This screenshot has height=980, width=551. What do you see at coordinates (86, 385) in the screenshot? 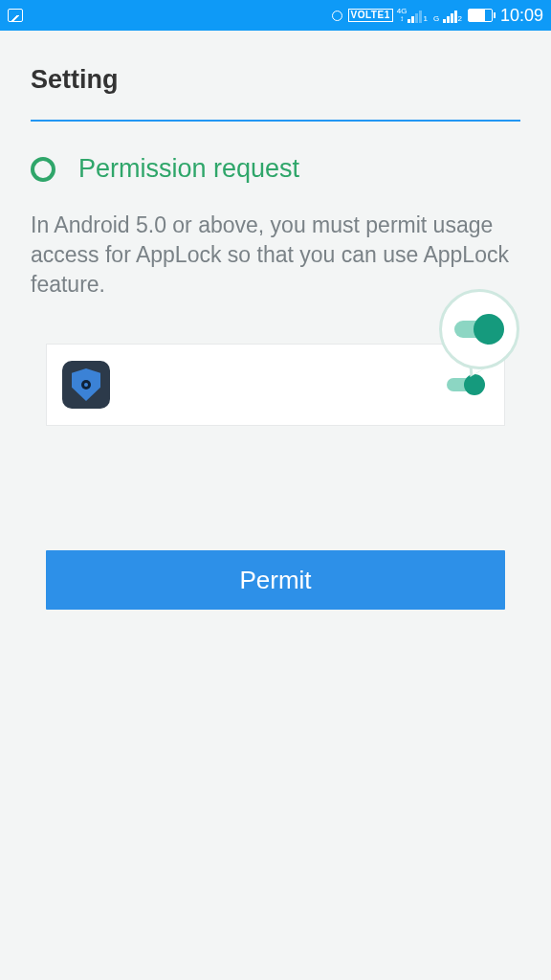
I see `shield-icon` at bounding box center [86, 385].